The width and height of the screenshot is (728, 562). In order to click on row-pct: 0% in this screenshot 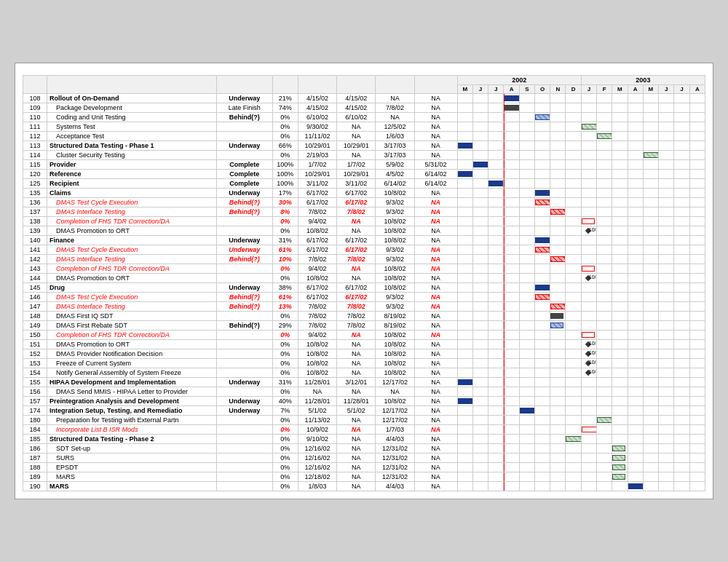, I will do `click(285, 448)`.